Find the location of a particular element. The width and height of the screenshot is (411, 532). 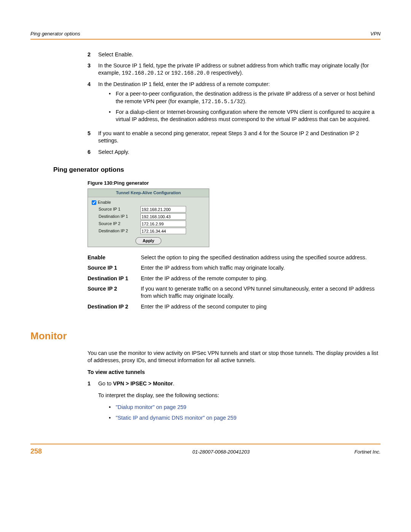

link-list: • "Dialup monitor" on page 259 • "Static… is located at coordinates (245, 413).